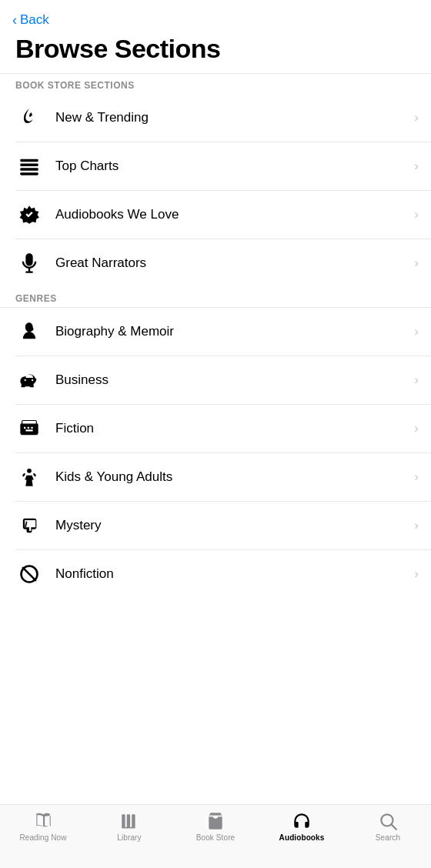 The width and height of the screenshot is (431, 868). Describe the element at coordinates (216, 526) in the screenshot. I see `list-item: Mystery ›` at that location.